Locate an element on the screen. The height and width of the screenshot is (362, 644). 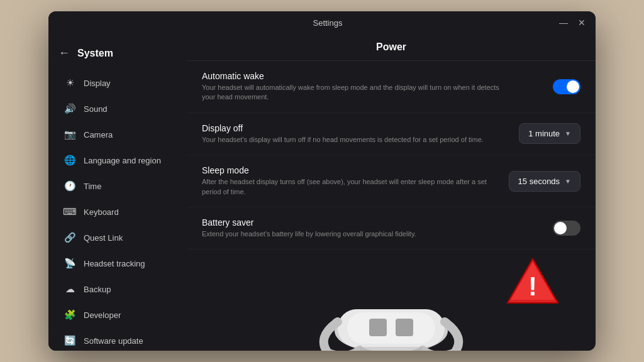
questlink-icon: 🔗 is located at coordinates (70, 238).